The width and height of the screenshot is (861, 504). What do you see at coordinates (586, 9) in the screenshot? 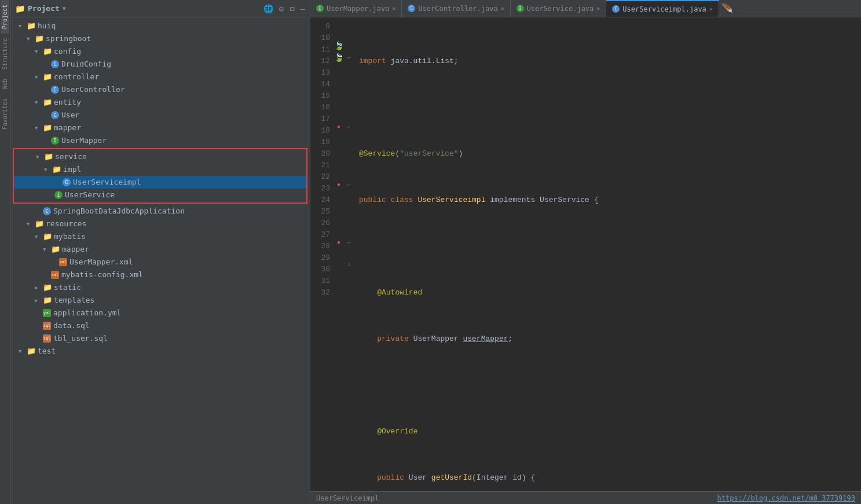
I see `tabs-bar: I UserMapper.java ✕ C UserController.jav…` at bounding box center [586, 9].